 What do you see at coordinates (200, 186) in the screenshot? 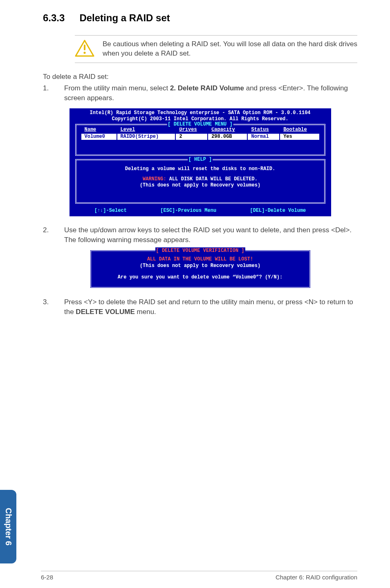
I see `help-line-3: (This does not apply to Recovery volumes…` at bounding box center [200, 186].